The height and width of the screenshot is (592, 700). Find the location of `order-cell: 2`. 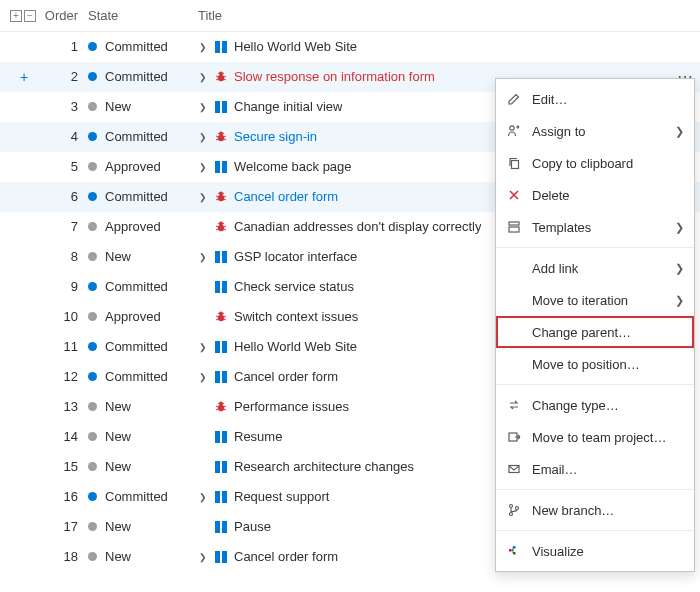

order-cell: 2 is located at coordinates (64, 76).